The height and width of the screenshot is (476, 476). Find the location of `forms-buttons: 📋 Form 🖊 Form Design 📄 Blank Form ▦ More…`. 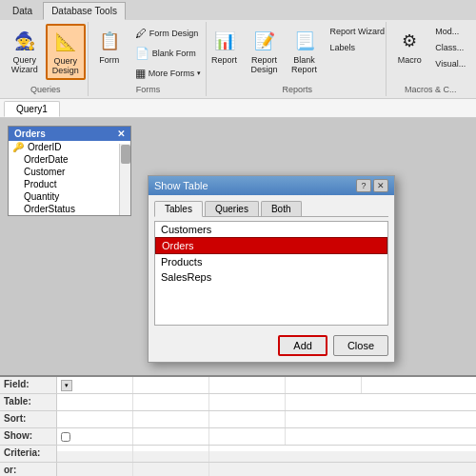

forms-buttons: 📋 Form 🖊 Form Design 📄 Blank Form ▦ More… is located at coordinates (149, 53).